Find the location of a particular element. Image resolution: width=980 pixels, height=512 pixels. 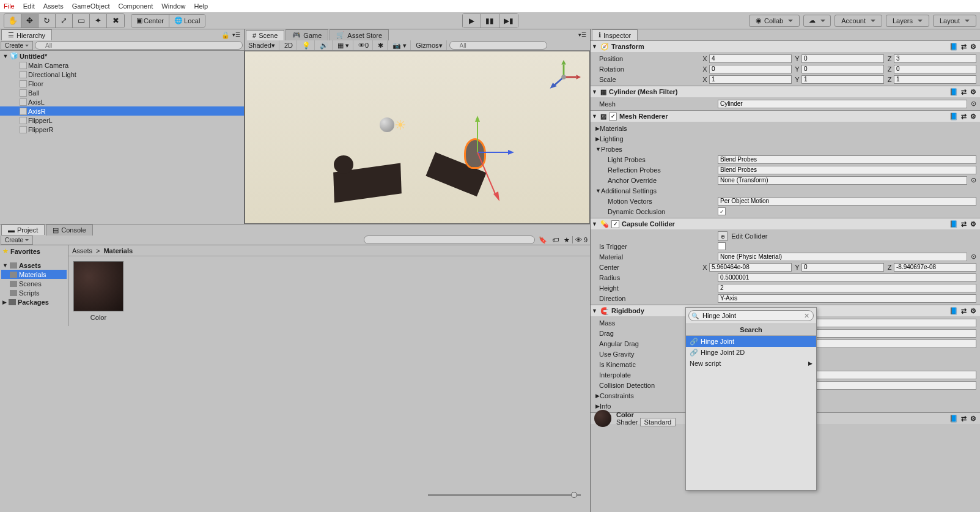

audio-toggle: 🔊 is located at coordinates (324, 45).